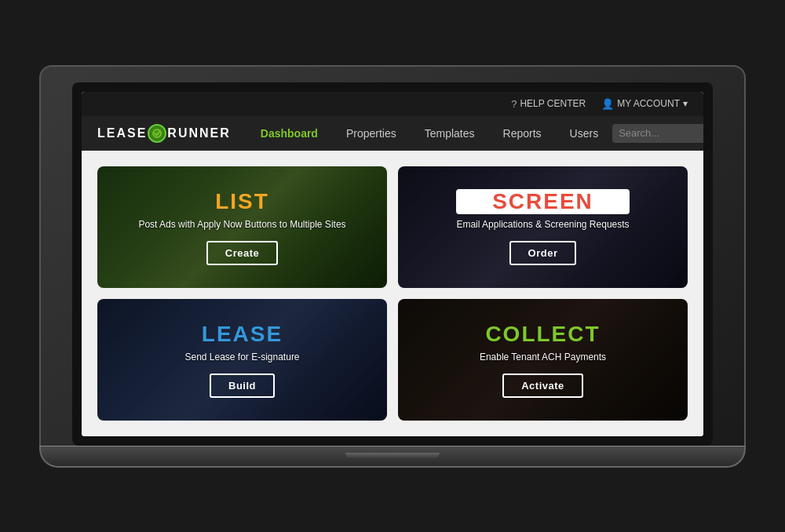 The height and width of the screenshot is (532, 785). What do you see at coordinates (242, 253) in the screenshot?
I see `list-create-button: Create` at bounding box center [242, 253].